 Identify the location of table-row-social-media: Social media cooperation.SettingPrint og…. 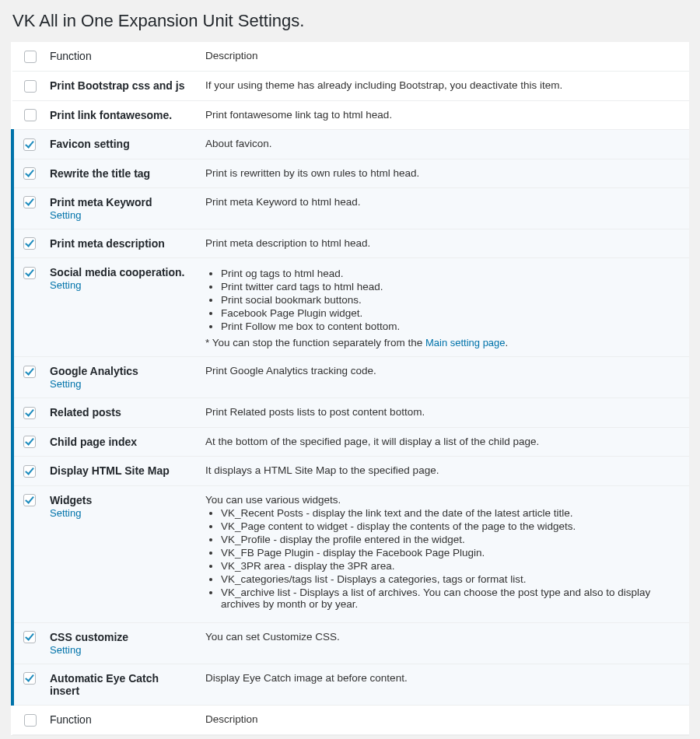
(351, 308).